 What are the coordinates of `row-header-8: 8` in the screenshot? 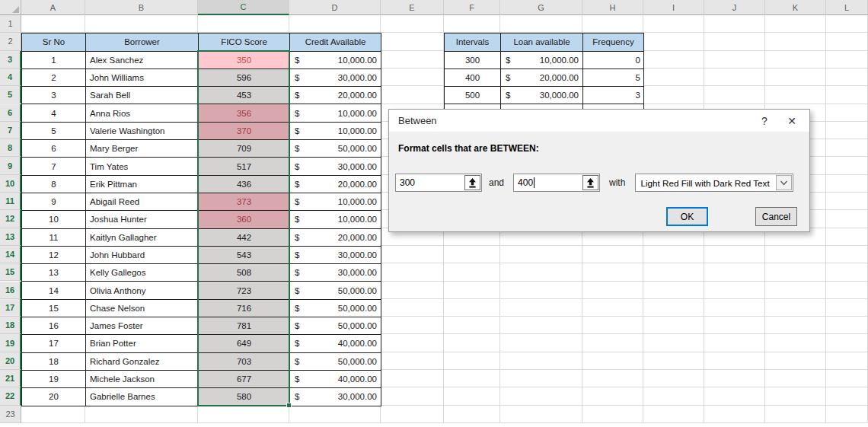 It's located at (11, 148).